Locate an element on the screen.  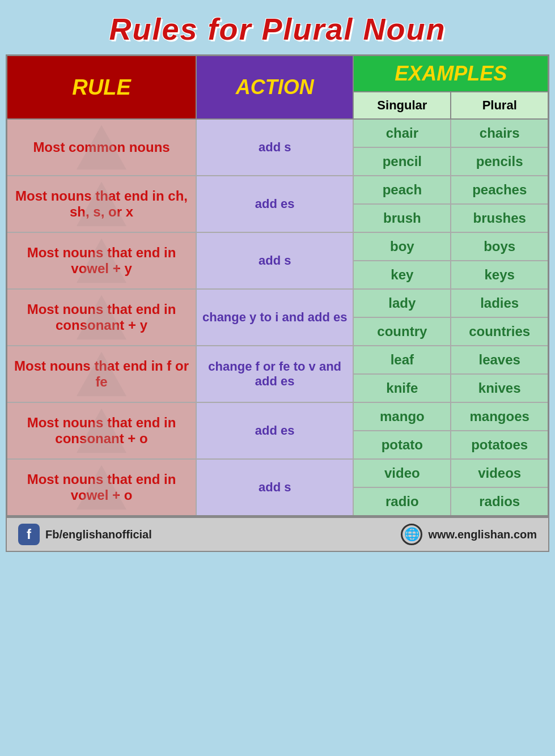
plural-cell: ladies is located at coordinates (499, 303).